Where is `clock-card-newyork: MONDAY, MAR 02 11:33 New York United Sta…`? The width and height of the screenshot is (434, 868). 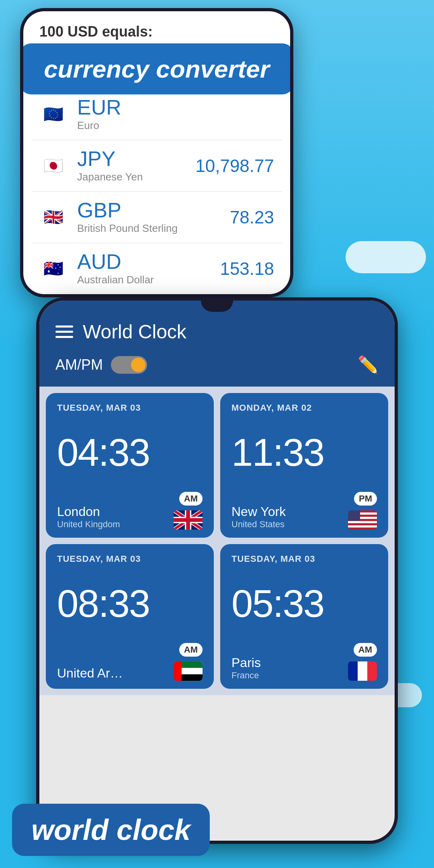
clock-card-newyork: MONDAY, MAR 02 11:33 New York United Sta… is located at coordinates (304, 465).